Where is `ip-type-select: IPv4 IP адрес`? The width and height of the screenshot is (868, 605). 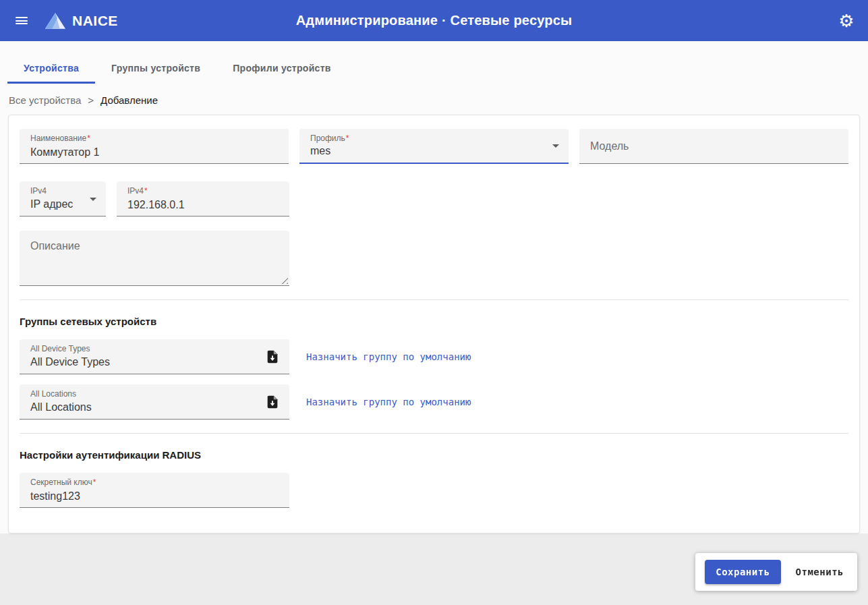
ip-type-select: IPv4 IP адрес is located at coordinates (63, 199).